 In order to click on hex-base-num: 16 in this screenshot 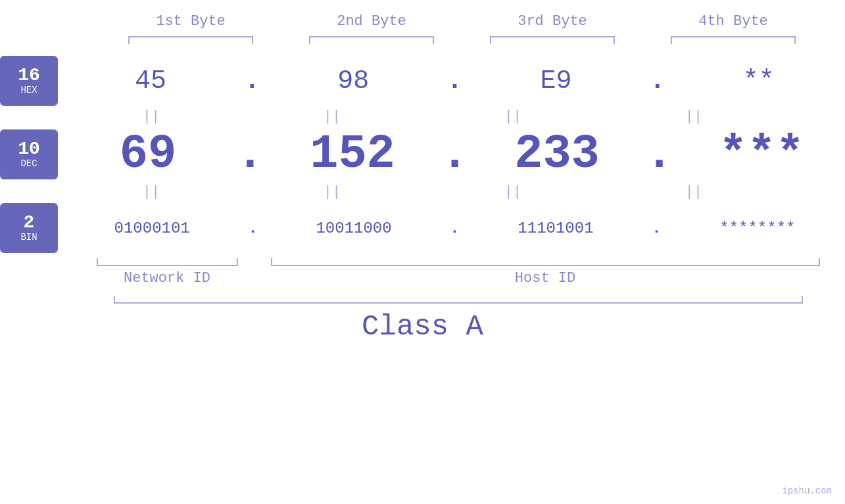, I will do `click(29, 76)`.